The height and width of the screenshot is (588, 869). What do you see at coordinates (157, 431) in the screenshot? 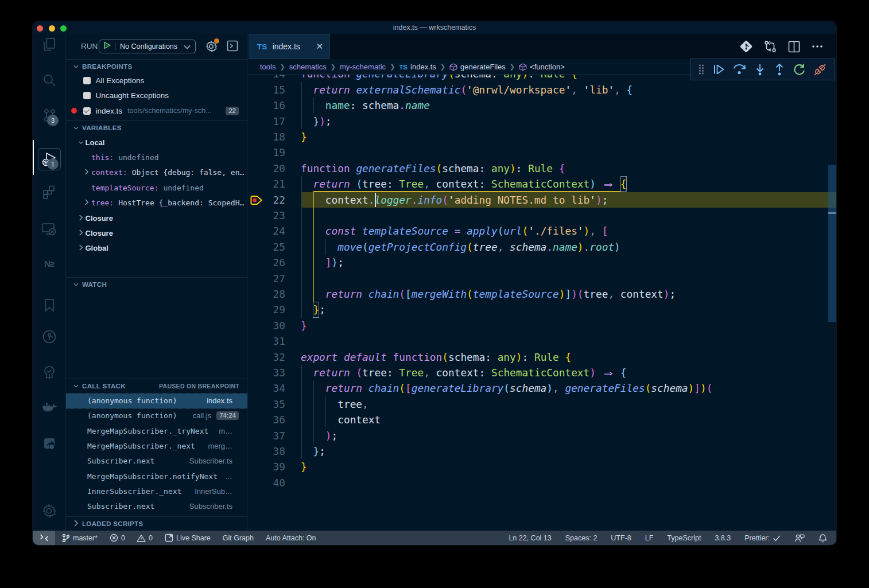
I see `call-stack-frame: MergeMapSubscriber._tryNextm…` at bounding box center [157, 431].